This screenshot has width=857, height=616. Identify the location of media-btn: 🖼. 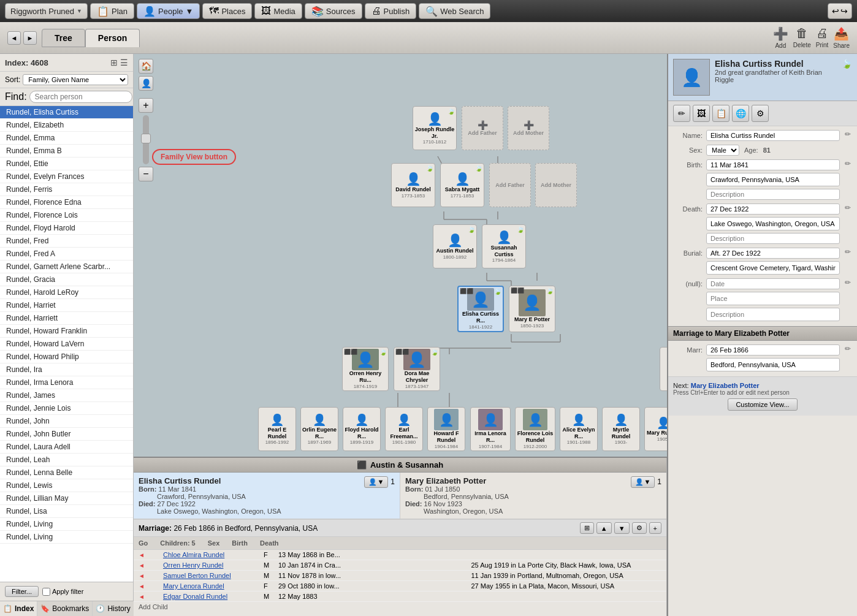
(701, 113).